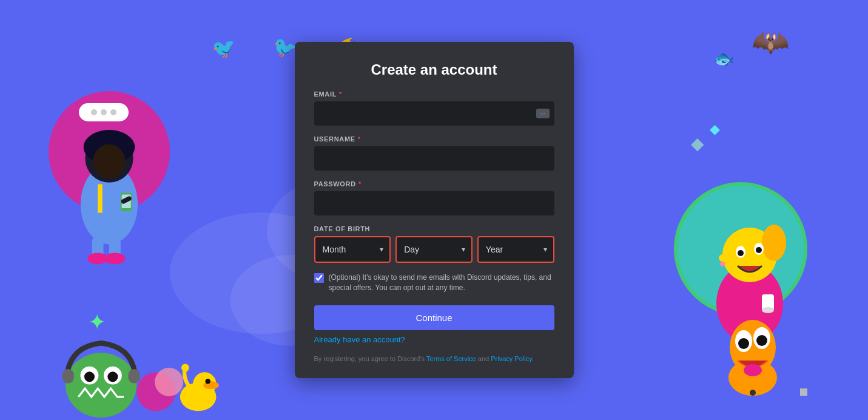 Image resolution: width=868 pixels, height=420 pixels. What do you see at coordinates (434, 283) in the screenshot?
I see `email-opt-in-row: (Optional) It's okay to send me emails w…` at bounding box center [434, 283].